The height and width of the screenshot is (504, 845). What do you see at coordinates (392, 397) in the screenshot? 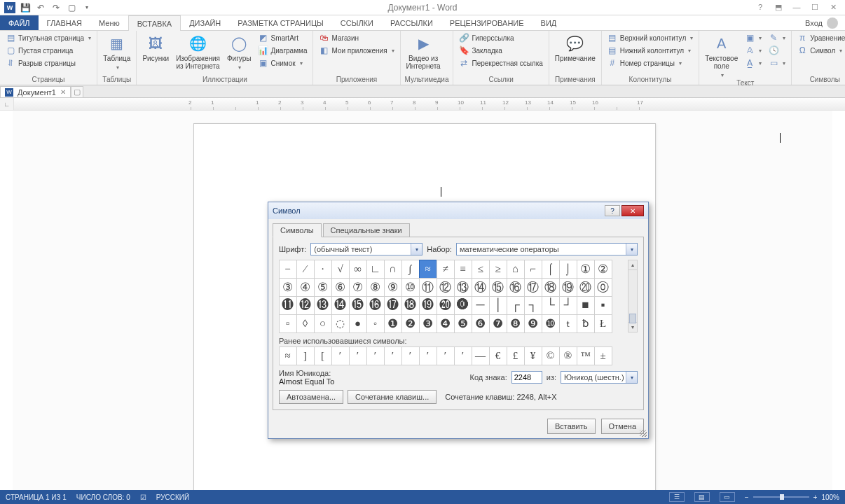
I see `shortcut-key-button: Сочетание клавиш...` at bounding box center [392, 397].